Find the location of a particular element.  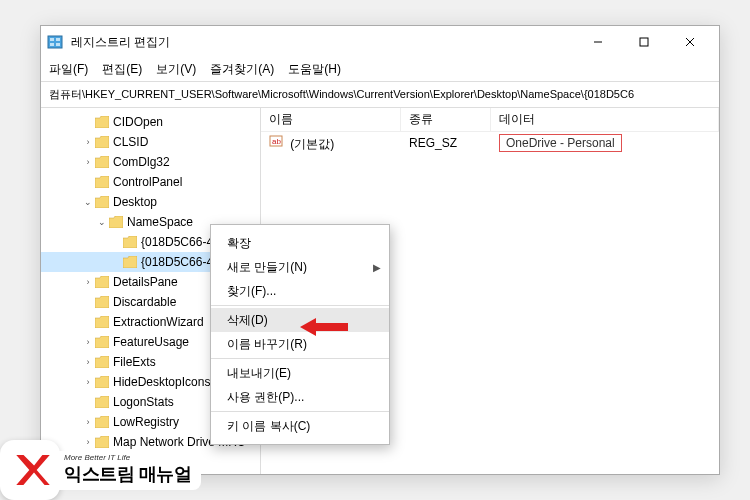

close-button is located at coordinates (690, 42).